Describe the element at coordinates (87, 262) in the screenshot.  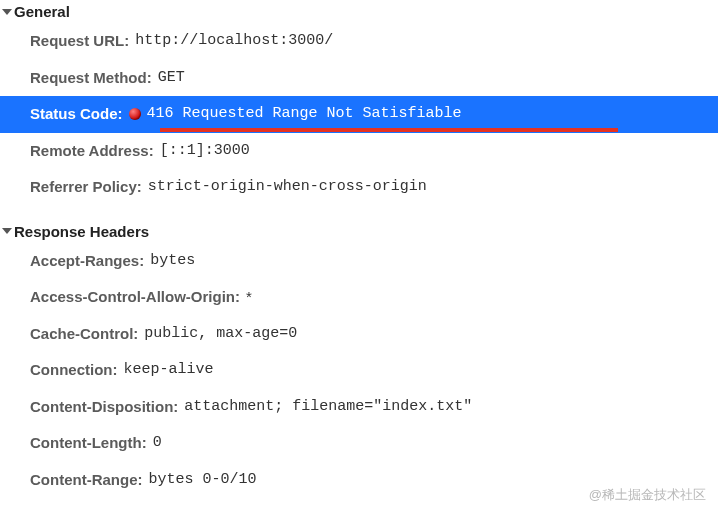
I see `label-accept-ranges: Accept-Ranges:` at that location.